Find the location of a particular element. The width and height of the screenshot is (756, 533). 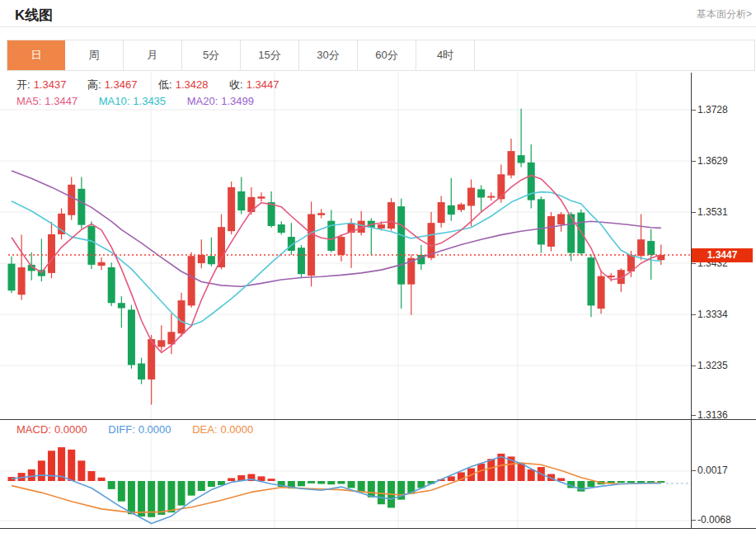

diff-label: DIFF: is located at coordinates (122, 429).